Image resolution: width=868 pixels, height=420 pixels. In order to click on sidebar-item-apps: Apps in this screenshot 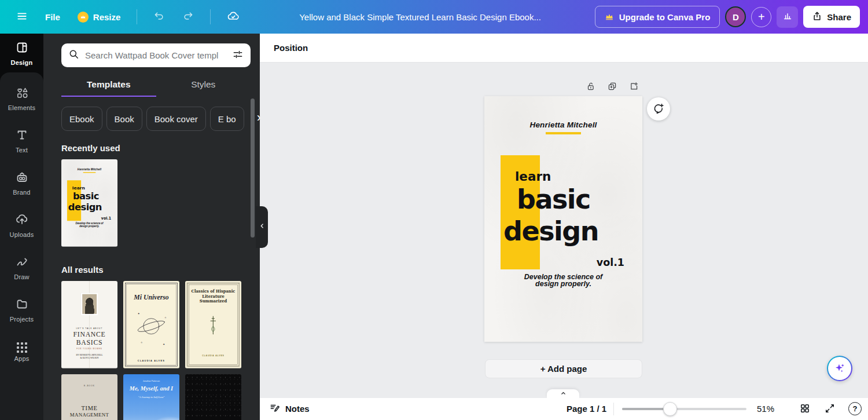, I will do `click(22, 352)`.